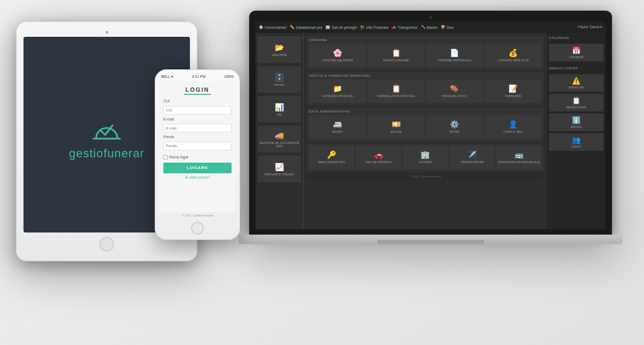 This screenshot has height=345, width=644. What do you see at coordinates (455, 124) in the screenshot?
I see `setari-icon: ⚙️` at bounding box center [455, 124].